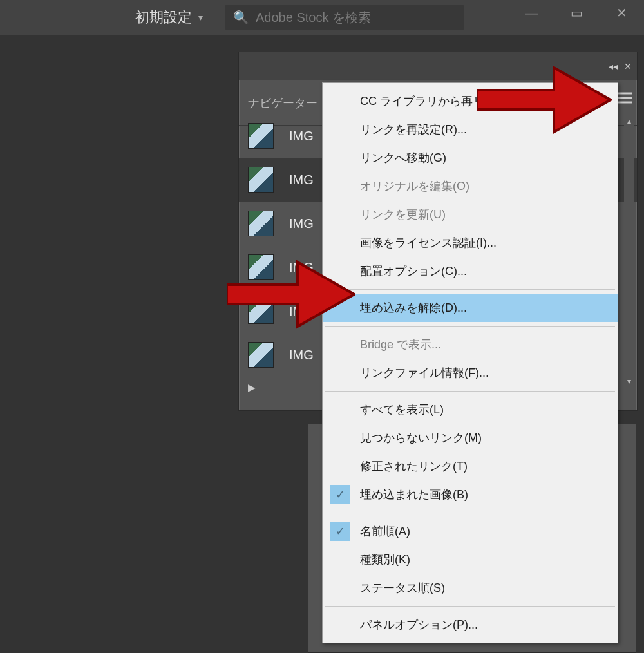 This screenshot has width=644, height=653. Describe the element at coordinates (576, 13) in the screenshot. I see `window-controls: — ▭ ✕` at that location.